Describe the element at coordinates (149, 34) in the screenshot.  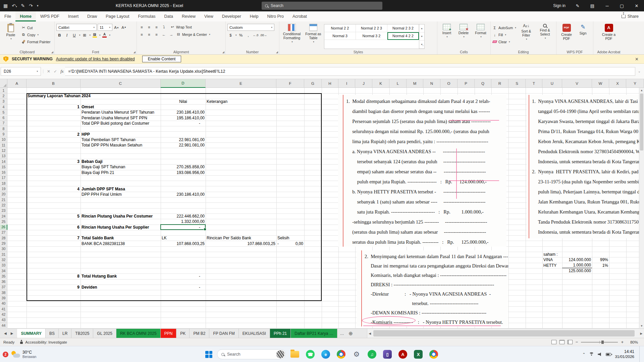
I see `align-center-icon: ≡` at that location.